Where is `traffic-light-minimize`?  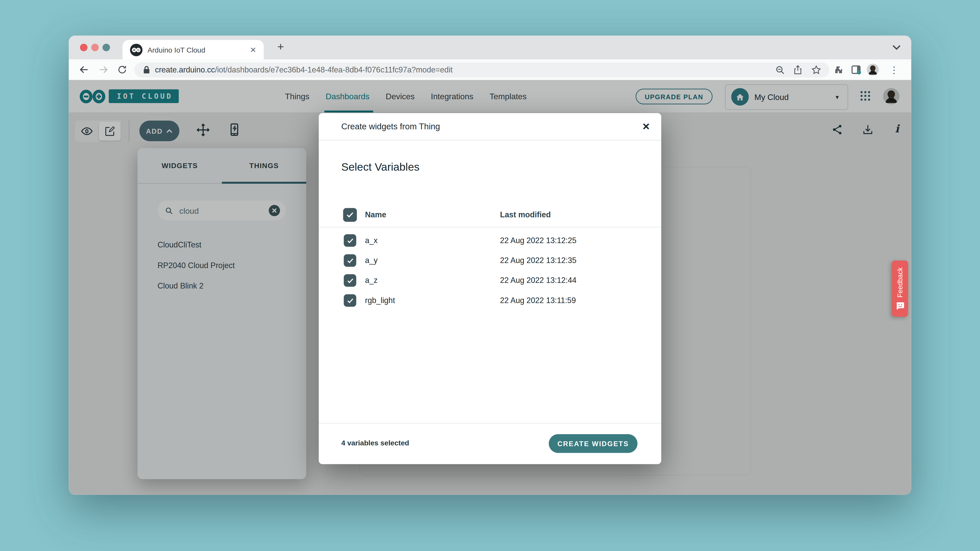
traffic-light-minimize is located at coordinates (95, 47).